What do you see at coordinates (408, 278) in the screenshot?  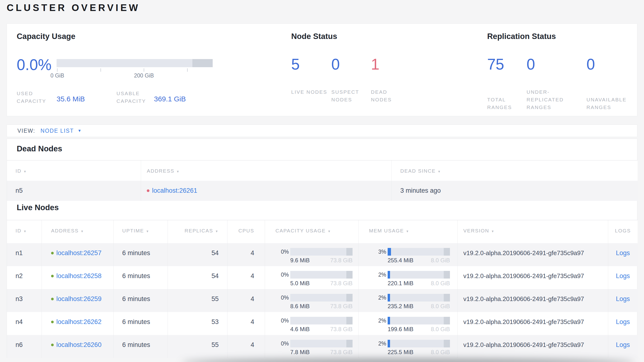 I see `node-mem-usage: 2% 220.1 MiB8.0 GiB` at bounding box center [408, 278].